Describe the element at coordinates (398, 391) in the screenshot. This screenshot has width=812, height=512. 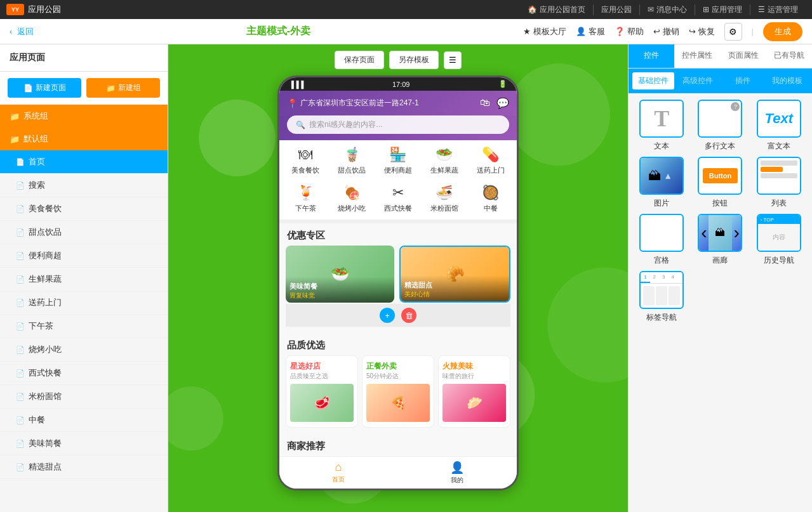
I see `quality-card-2: 正餐外卖 50分钟必达 🍕` at that location.